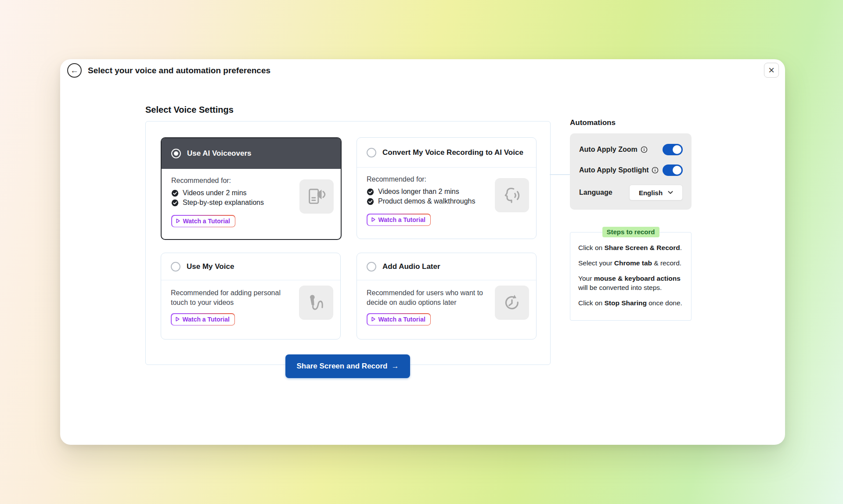 The width and height of the screenshot is (843, 504). What do you see at coordinates (215, 193) in the screenshot?
I see `recommendation-text: Videos under 2 mins` at bounding box center [215, 193].